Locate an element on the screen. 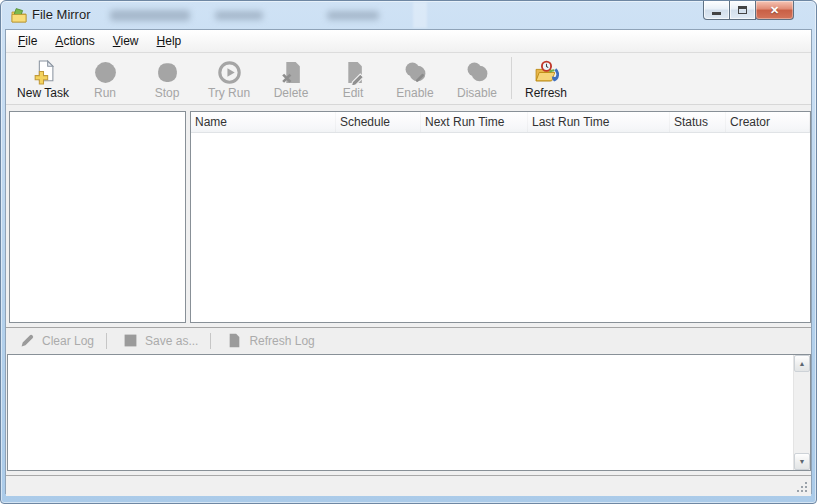  column-header-name: Name is located at coordinates (264, 122).